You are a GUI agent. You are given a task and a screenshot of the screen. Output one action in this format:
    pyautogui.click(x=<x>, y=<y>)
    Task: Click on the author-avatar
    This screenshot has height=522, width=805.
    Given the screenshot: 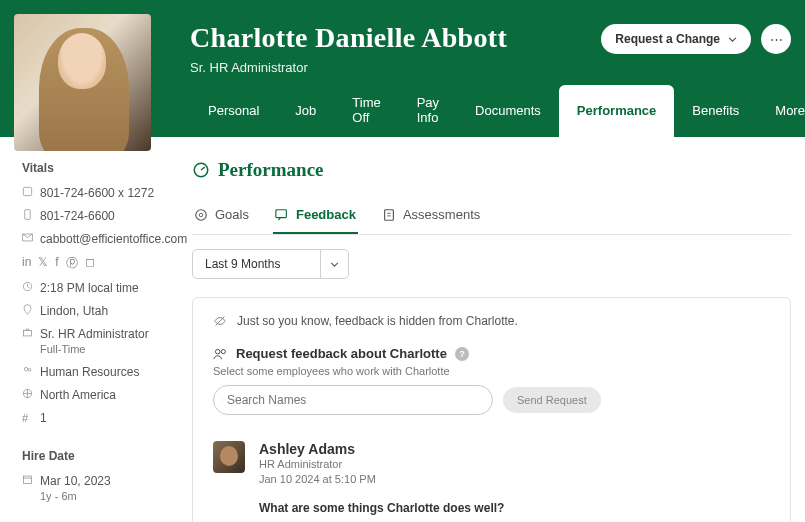 What is the action you would take?
    pyautogui.click(x=229, y=457)
    